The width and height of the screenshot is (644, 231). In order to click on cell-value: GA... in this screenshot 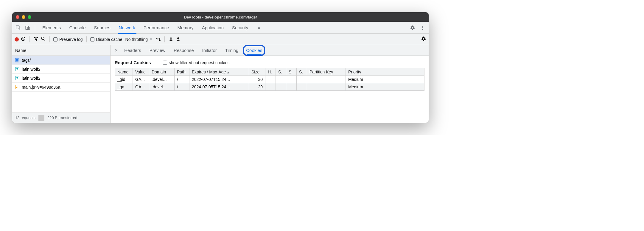, I will do `click(141, 87)`.